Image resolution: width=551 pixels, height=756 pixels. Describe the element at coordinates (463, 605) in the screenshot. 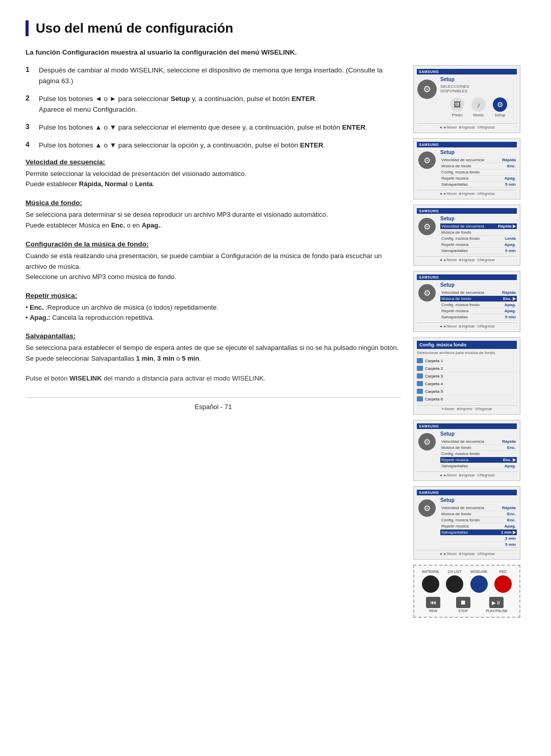

I see `remote-stop-col: ⏹ STOP` at that location.